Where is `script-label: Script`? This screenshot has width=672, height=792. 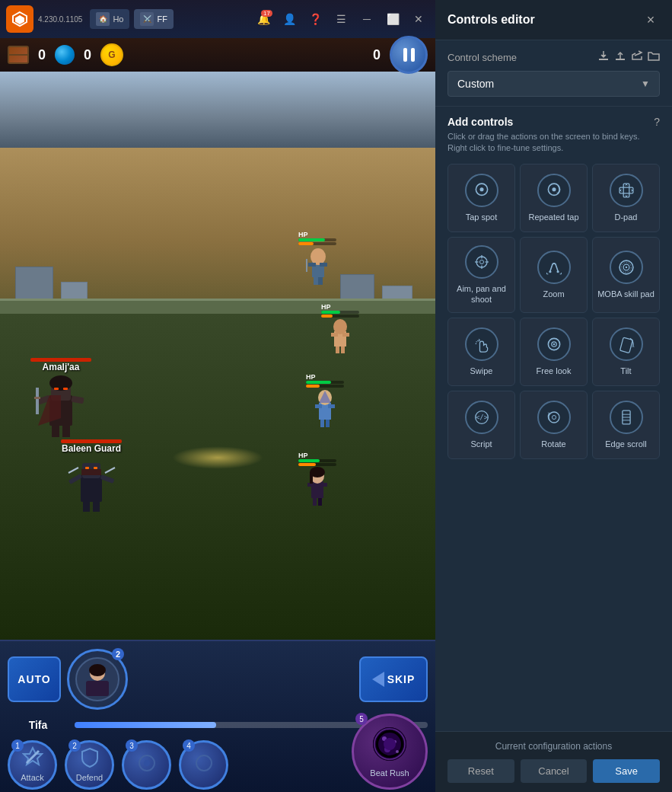 script-label: Script is located at coordinates (481, 444).